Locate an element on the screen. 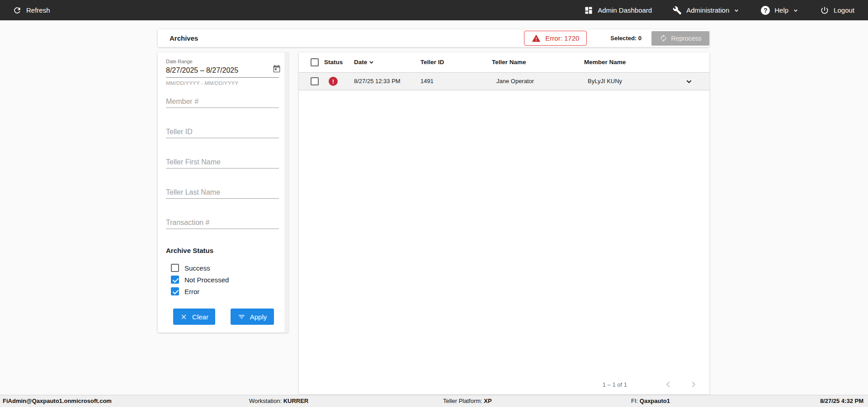  top-navigation-bar: Refresh Admin Dashboard Administration H… is located at coordinates (434, 10).